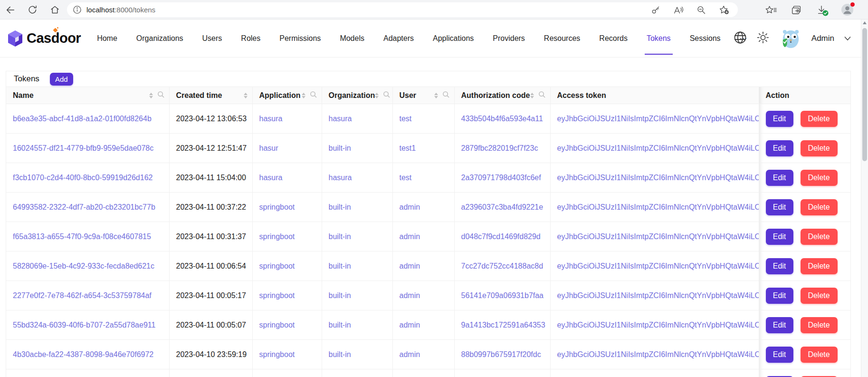 The image size is (868, 377). Describe the element at coordinates (246, 96) in the screenshot. I see `sort-toggle-created_time` at that location.